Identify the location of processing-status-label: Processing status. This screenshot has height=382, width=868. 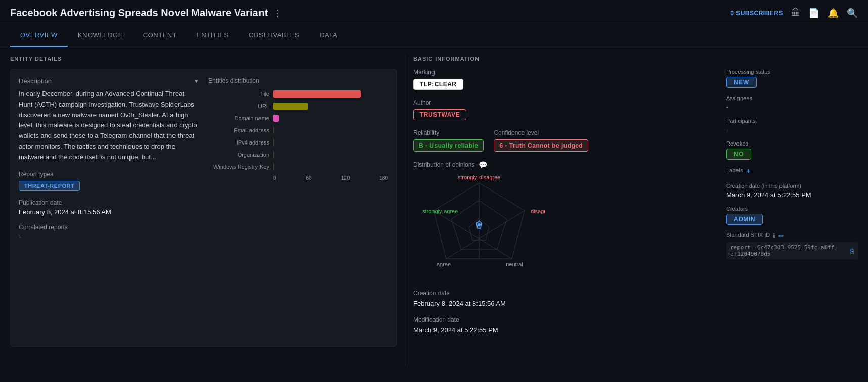
(792, 72).